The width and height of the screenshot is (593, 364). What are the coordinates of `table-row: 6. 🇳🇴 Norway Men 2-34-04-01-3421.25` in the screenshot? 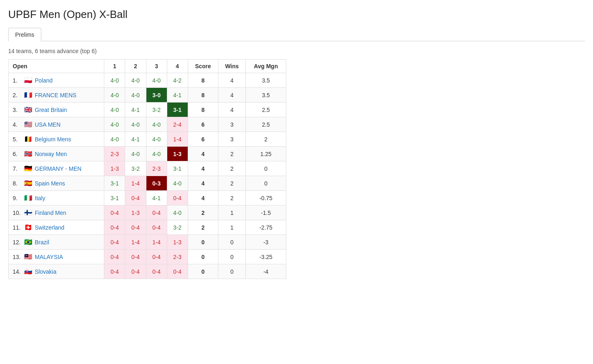 It's located at (147, 154).